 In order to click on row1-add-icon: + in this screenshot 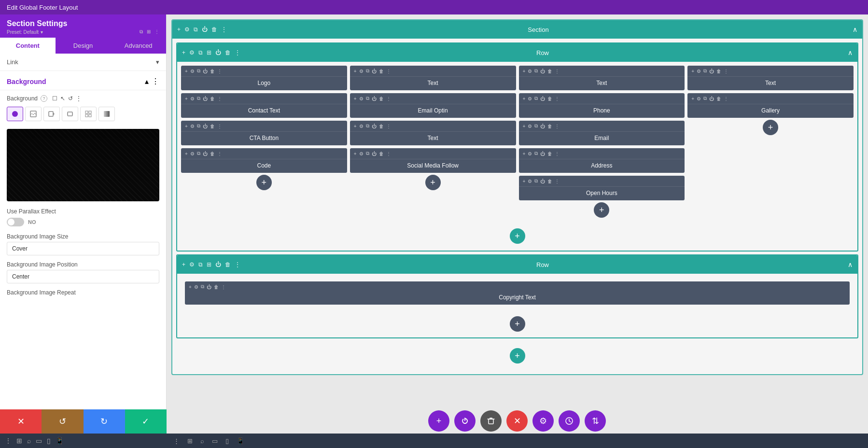, I will do `click(183, 53)`.